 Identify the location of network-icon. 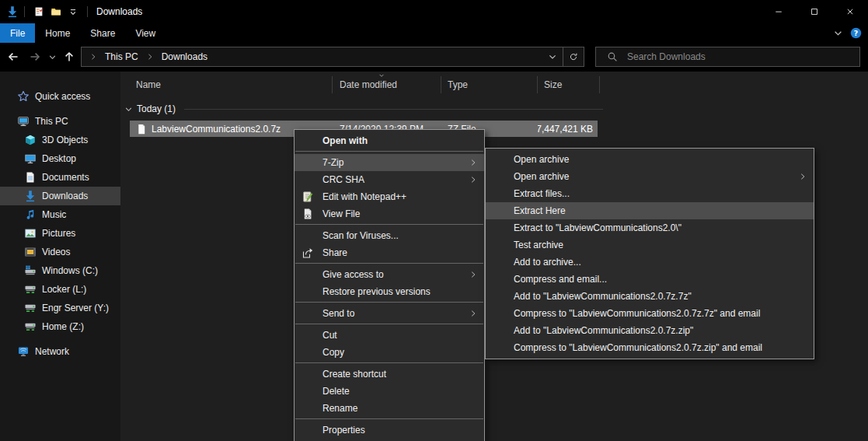
(23, 352).